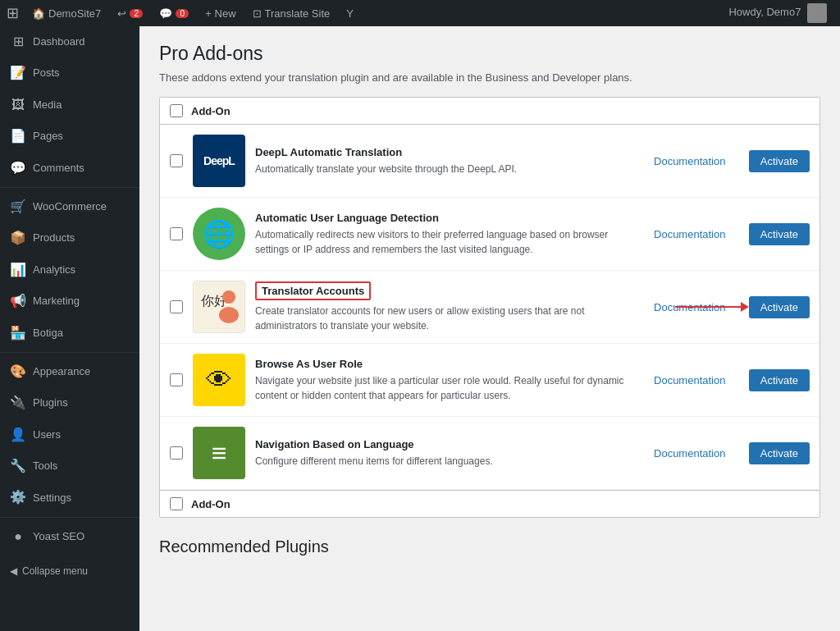  What do you see at coordinates (136, 13) in the screenshot?
I see `revision-count: 2` at bounding box center [136, 13].